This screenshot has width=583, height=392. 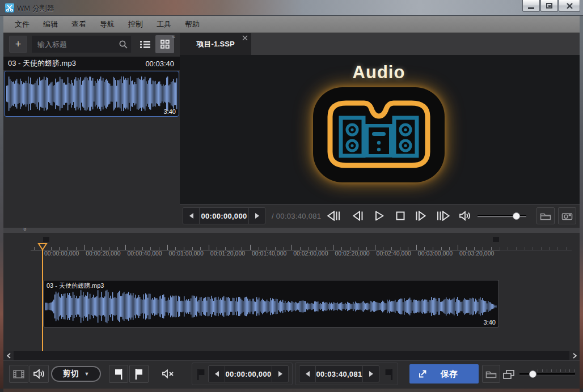 What do you see at coordinates (292, 356) in the screenshot?
I see `timeline-scrollbar` at bounding box center [292, 356].